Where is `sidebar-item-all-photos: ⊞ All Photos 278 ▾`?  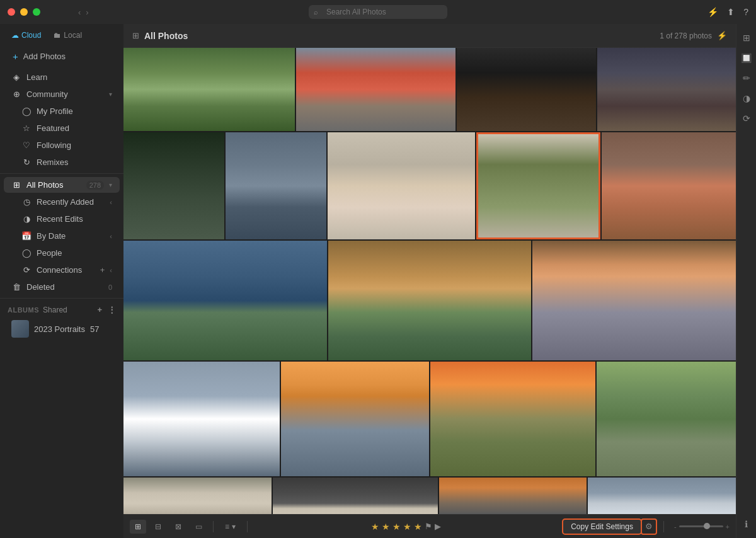 sidebar-item-all-photos: ⊞ All Photos 278 ▾ is located at coordinates (62, 185).